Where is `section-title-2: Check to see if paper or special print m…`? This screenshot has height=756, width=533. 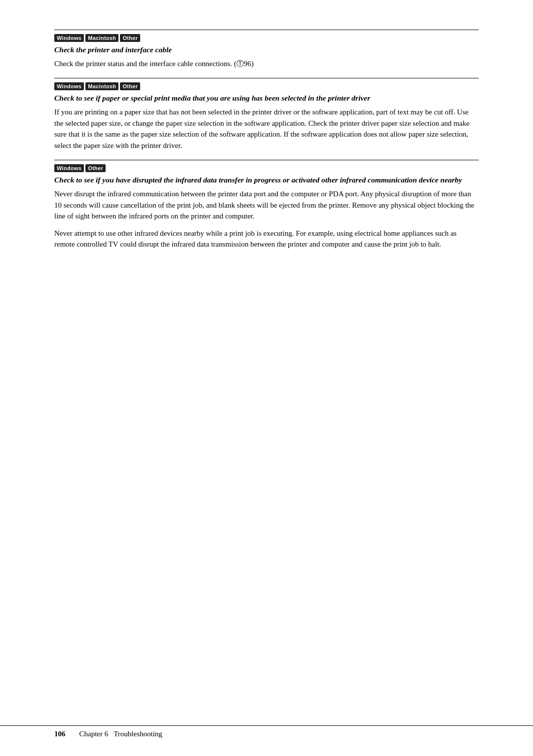
section-title-2: Check to see if paper or special print m… is located at coordinates (266, 99).